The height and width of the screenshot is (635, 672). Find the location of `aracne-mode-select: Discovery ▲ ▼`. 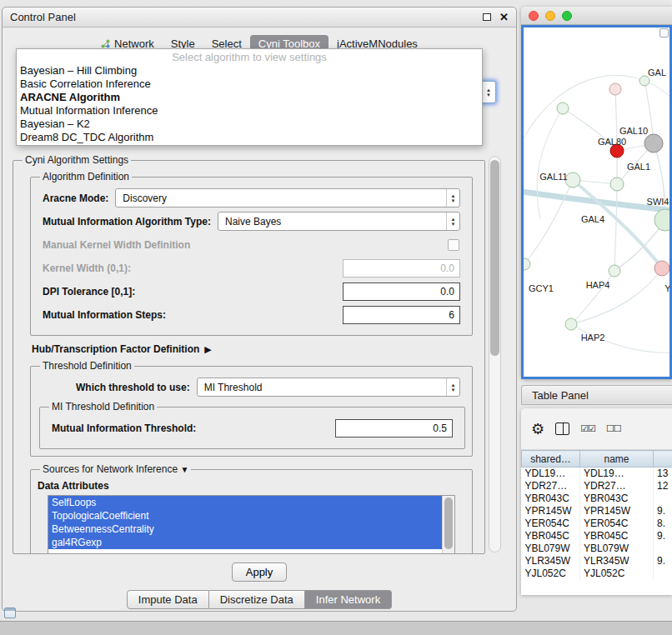

aracne-mode-select: Discovery ▲ ▼ is located at coordinates (288, 198).